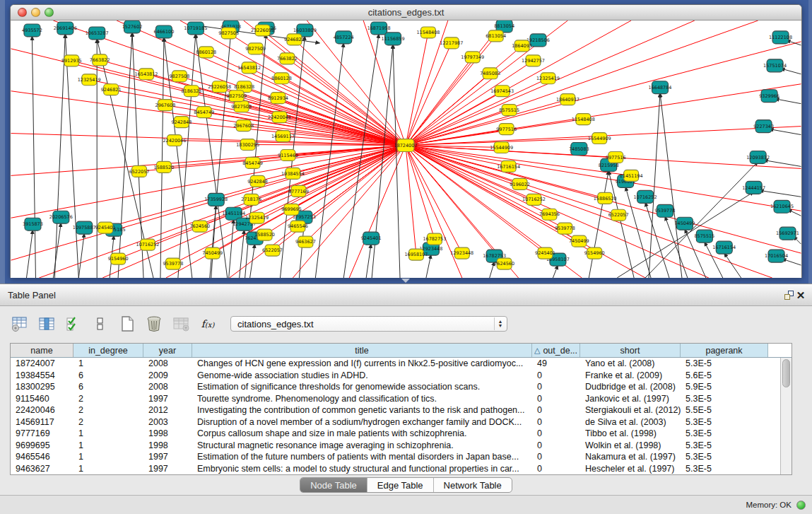 This screenshot has width=812, height=514. What do you see at coordinates (133, 27) in the screenshot?
I see `graph-node: 1527602` at bounding box center [133, 27].